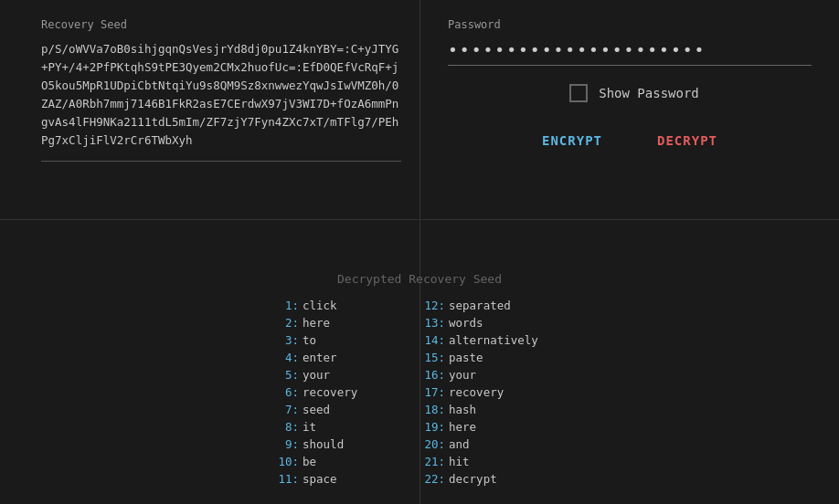 This screenshot has width=839, height=504. What do you see at coordinates (432, 358) in the screenshot?
I see `word-number: 15:` at bounding box center [432, 358].